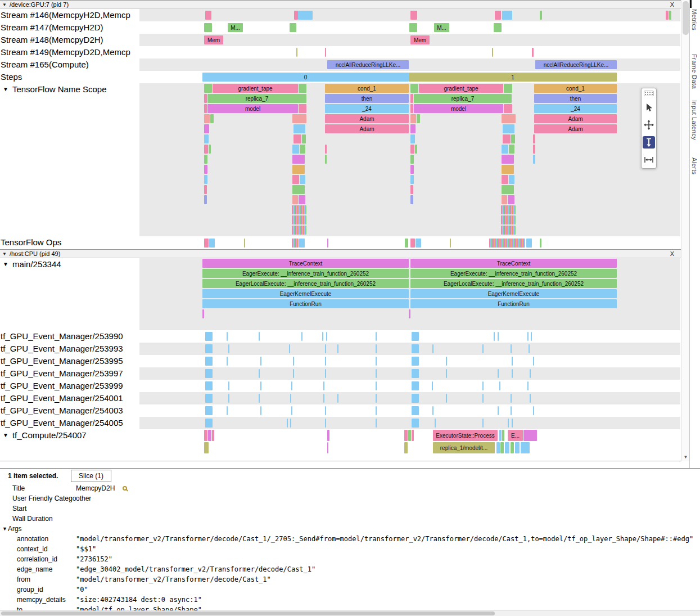 The height and width of the screenshot is (616, 700). I want to click on track-label-tf-gpu-event-manager-253993: tf_GPU_Event_Manager/253993, so click(70, 349).